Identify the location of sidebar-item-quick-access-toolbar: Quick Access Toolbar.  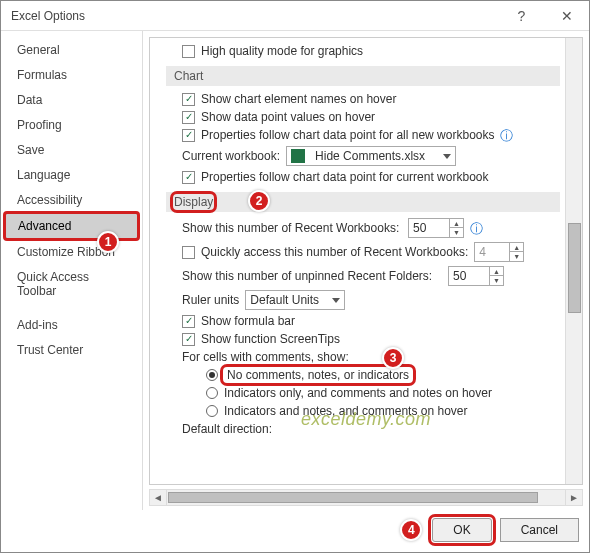
(72, 284).